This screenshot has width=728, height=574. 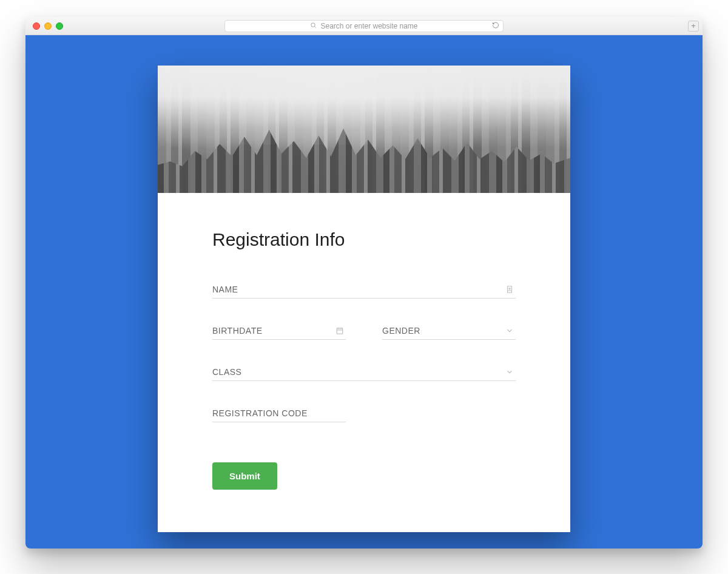 What do you see at coordinates (364, 372) in the screenshot?
I see `class-field: CLASS` at bounding box center [364, 372].